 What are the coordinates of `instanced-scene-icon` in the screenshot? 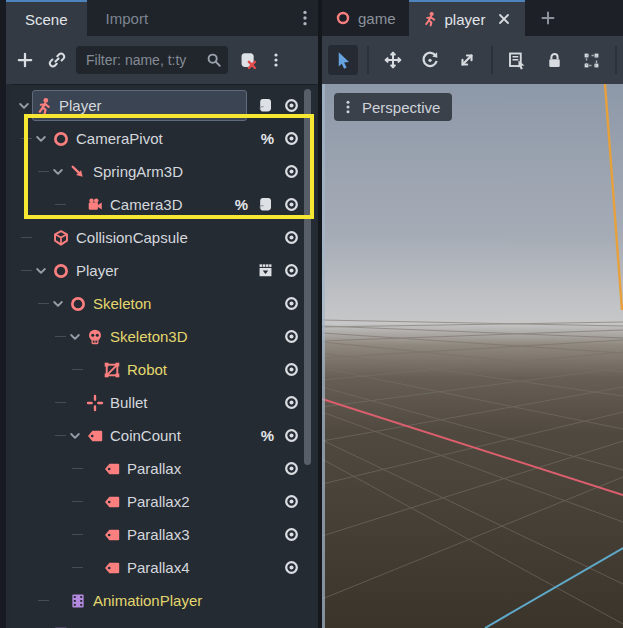 It's located at (266, 270).